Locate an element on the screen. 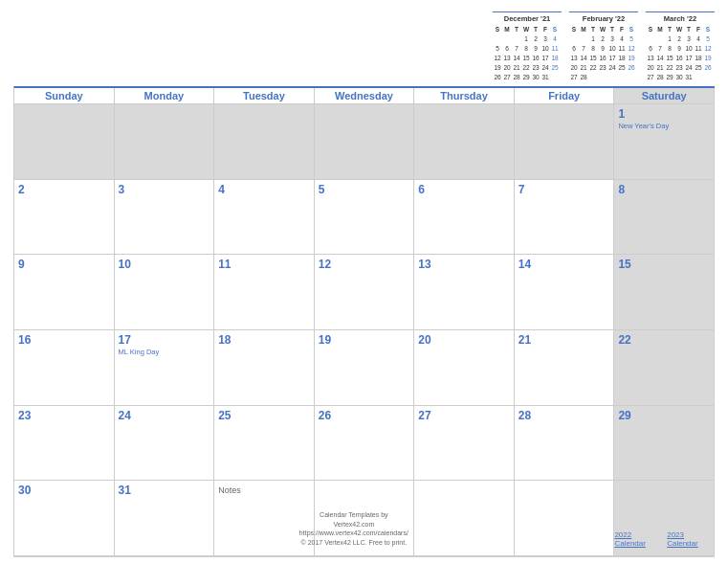 The height and width of the screenshot is (563, 728). cal-cell: 9 is located at coordinates (65, 293).